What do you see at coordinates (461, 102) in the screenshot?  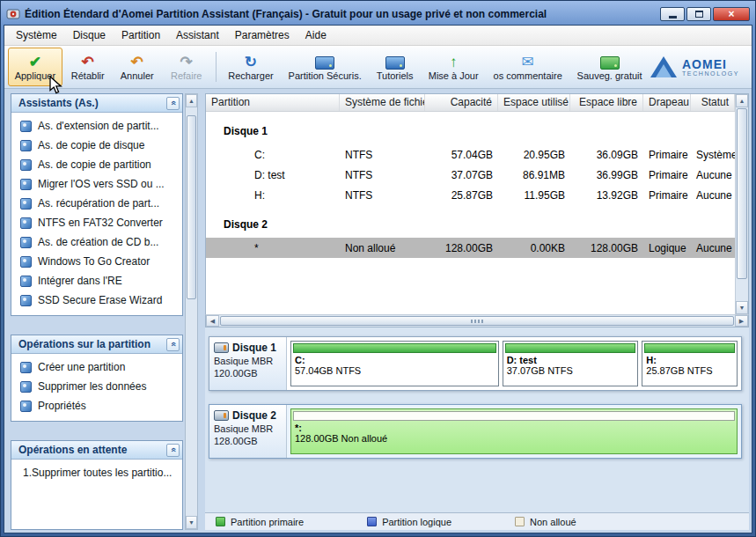 I see `column-header-capacity: Capacité` at bounding box center [461, 102].